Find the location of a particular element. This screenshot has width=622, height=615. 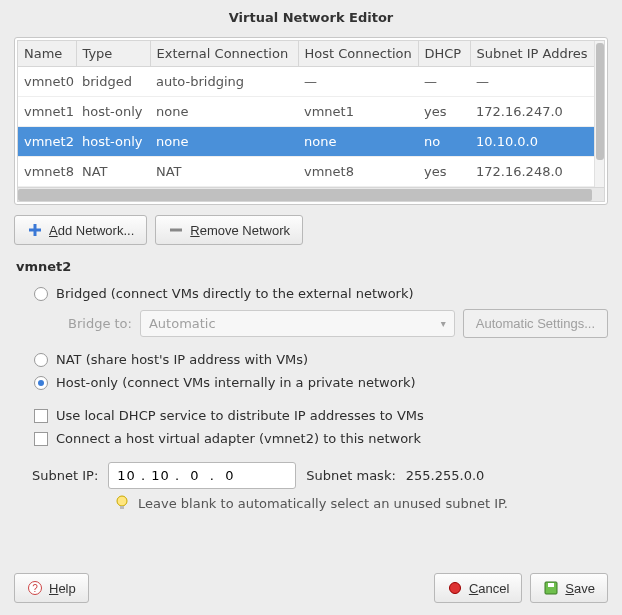

cancel-button: Cancel is located at coordinates (478, 588).